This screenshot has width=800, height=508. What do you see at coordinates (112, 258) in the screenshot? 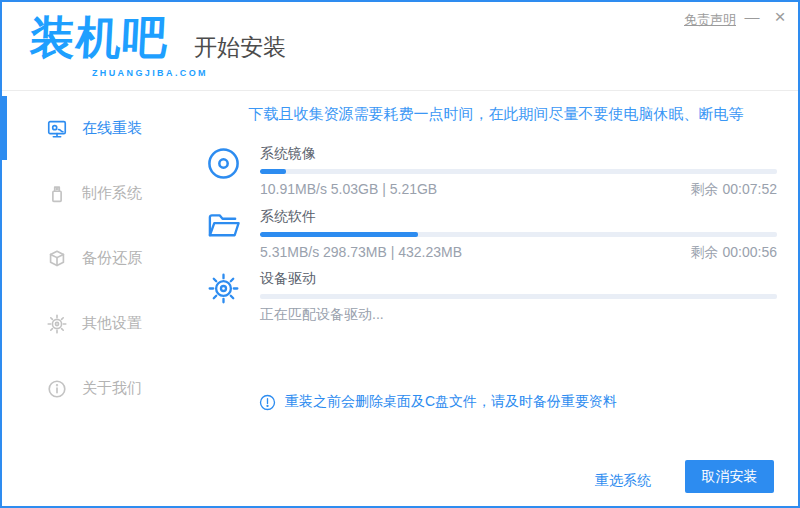
I see `sidebar-item-label: 备份还原` at bounding box center [112, 258].